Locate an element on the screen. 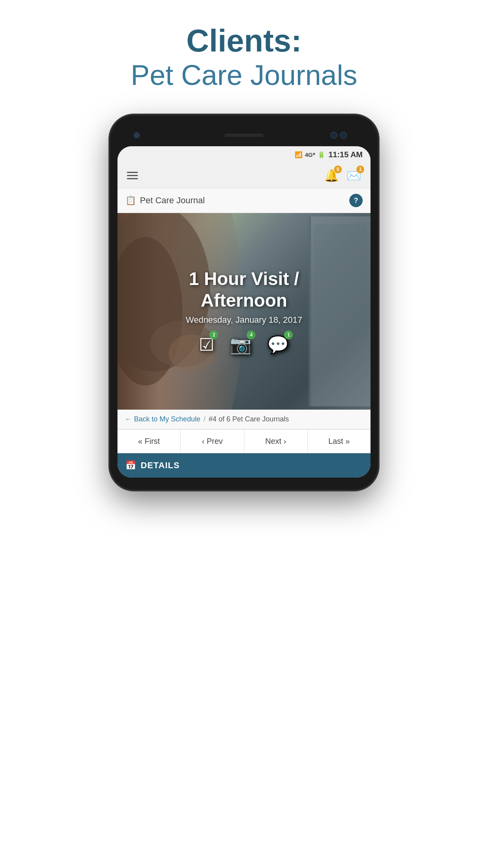  car-door-svg is located at coordinates (332, 311).